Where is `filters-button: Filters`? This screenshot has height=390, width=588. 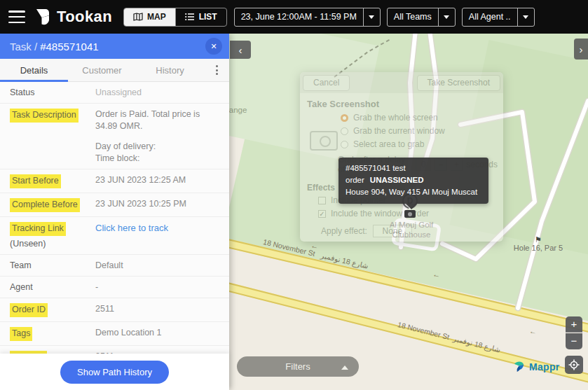
filters-button: Filters is located at coordinates (298, 367).